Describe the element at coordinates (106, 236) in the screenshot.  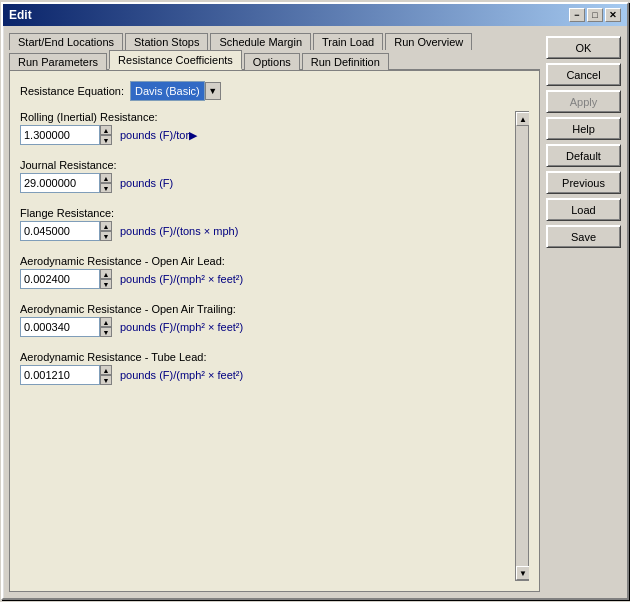
I see `spin-2-down: ▼` at that location.